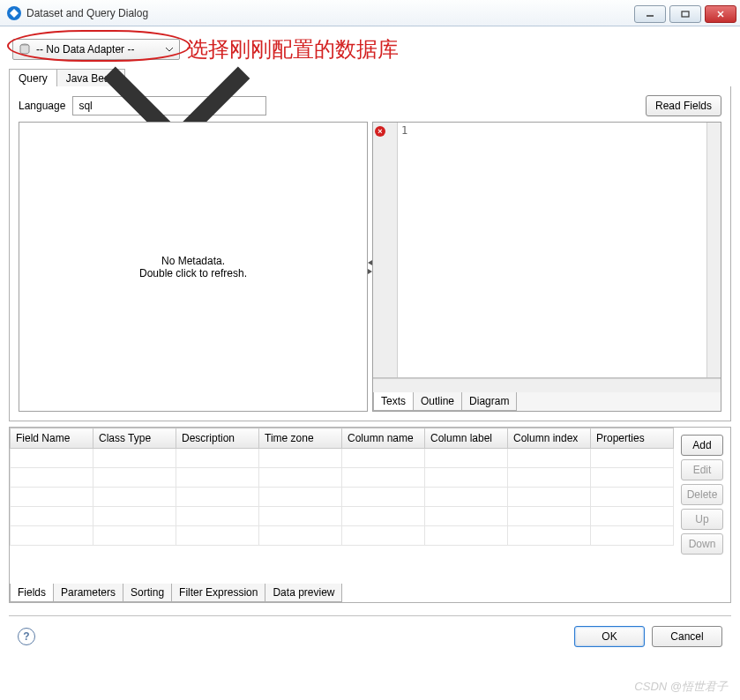  Describe the element at coordinates (87, 13) in the screenshot. I see `window-title: Dataset and Query Dialog` at that location.